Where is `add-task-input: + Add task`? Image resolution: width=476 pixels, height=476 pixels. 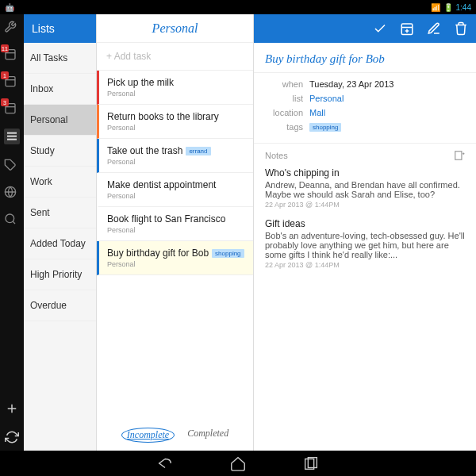 add-task-input: + Add task is located at coordinates (175, 57).